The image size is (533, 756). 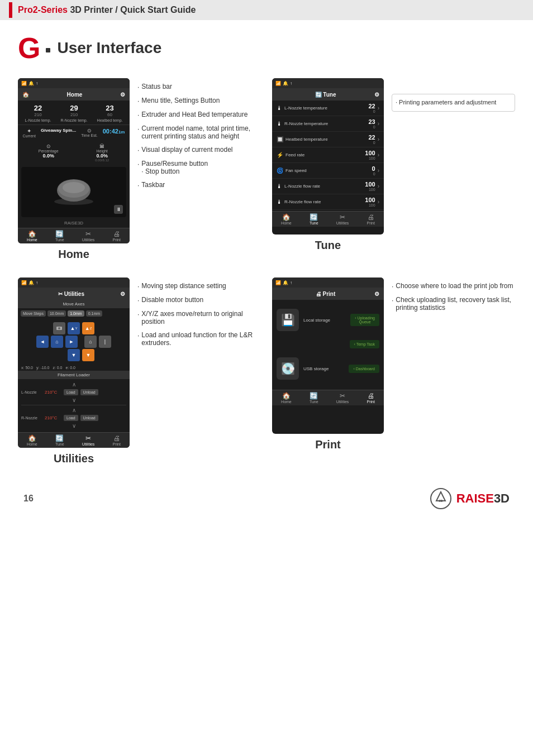 What do you see at coordinates (91, 342) in the screenshot?
I see `home-z-btn: ⌂` at bounding box center [91, 342].